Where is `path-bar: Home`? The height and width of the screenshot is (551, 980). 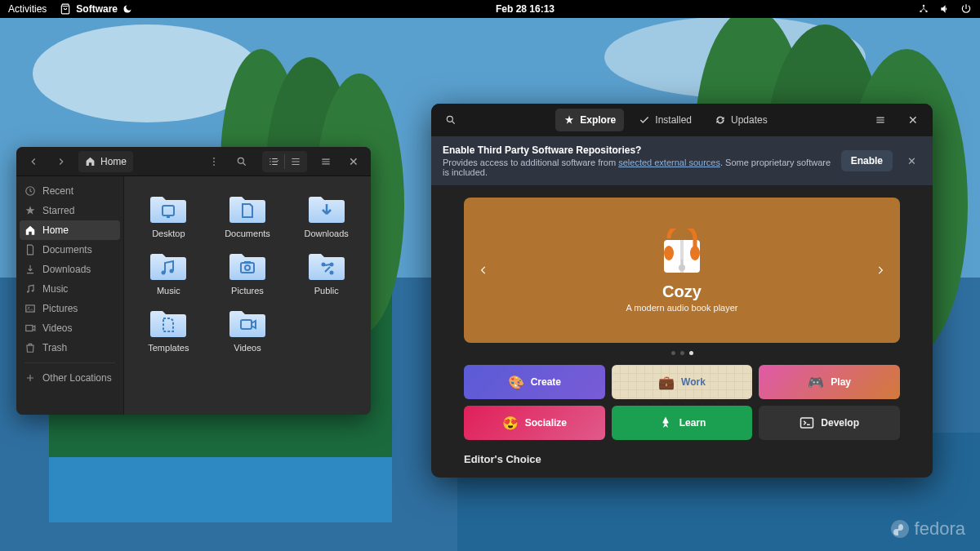 path-bar: Home is located at coordinates (106, 162).